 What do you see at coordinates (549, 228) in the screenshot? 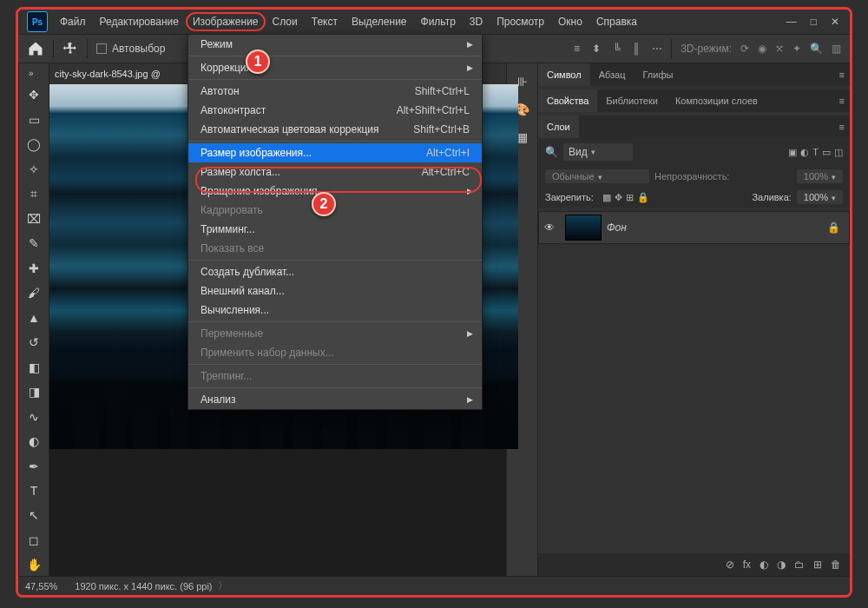
I see `visibility-icon: 👁` at bounding box center [549, 228].